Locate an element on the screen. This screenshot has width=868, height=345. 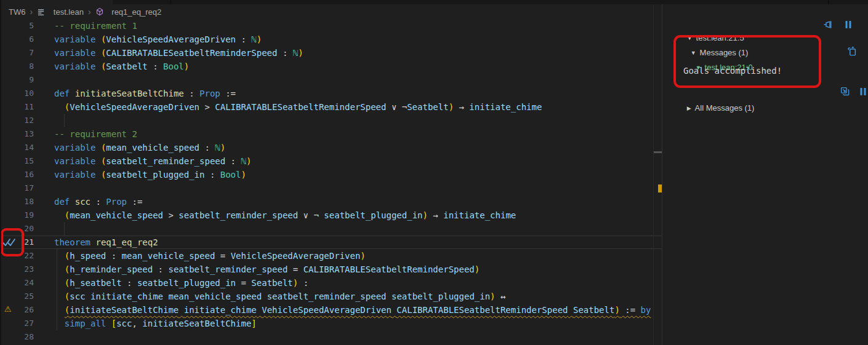
code-line-17: 17 is located at coordinates (331, 188).